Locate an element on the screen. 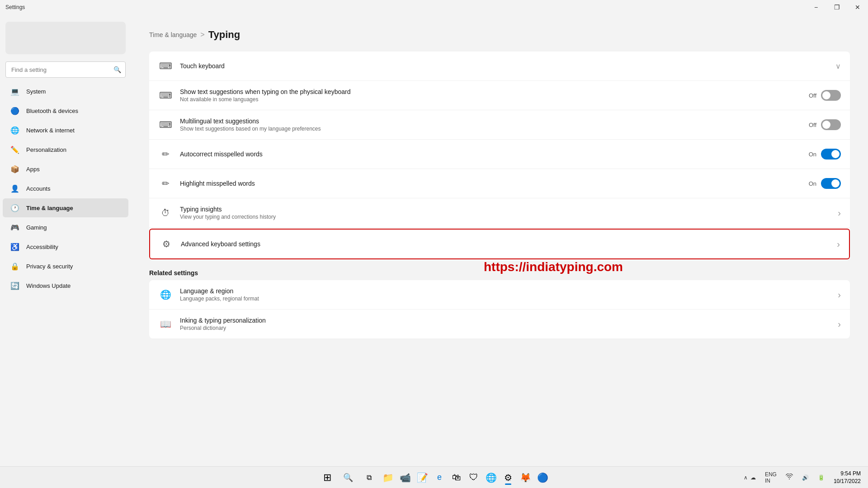 This screenshot has width=868, height=488. related-title-inking-typing: Inking & typing personalization is located at coordinates (505, 320).